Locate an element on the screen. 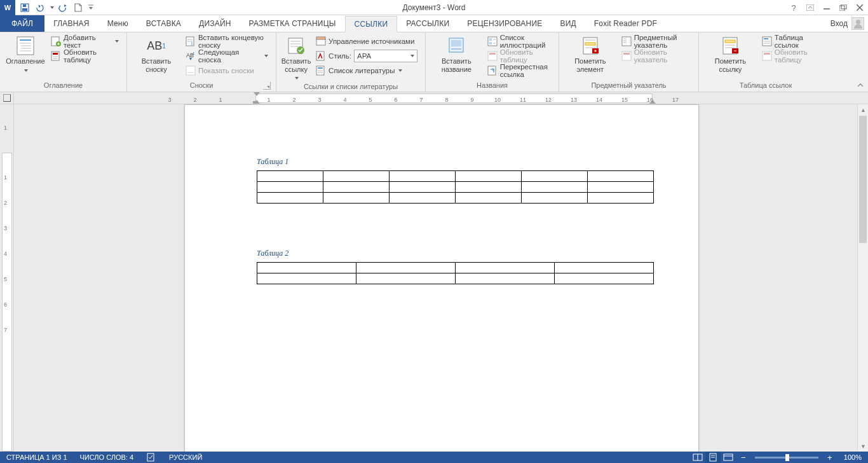 This screenshot has height=463, width=868. sign-in: Вход is located at coordinates (848, 24).